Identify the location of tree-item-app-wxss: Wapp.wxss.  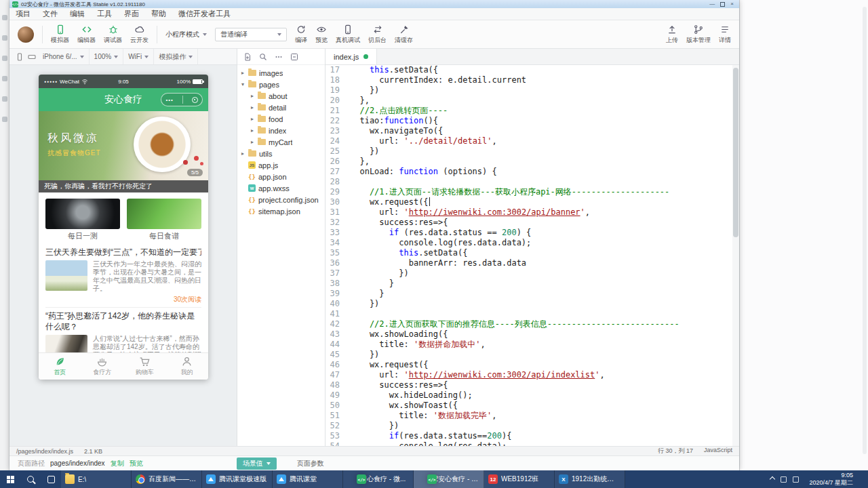
(281, 188).